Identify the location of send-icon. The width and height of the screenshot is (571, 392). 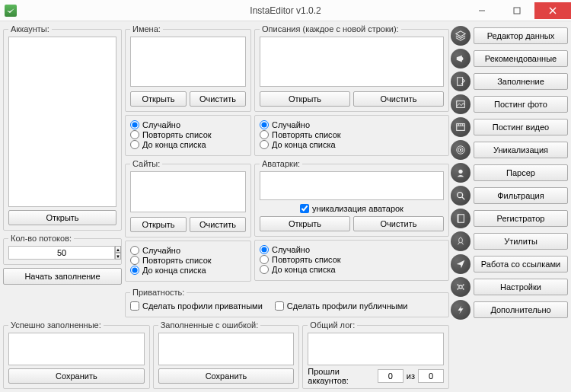
(461, 264).